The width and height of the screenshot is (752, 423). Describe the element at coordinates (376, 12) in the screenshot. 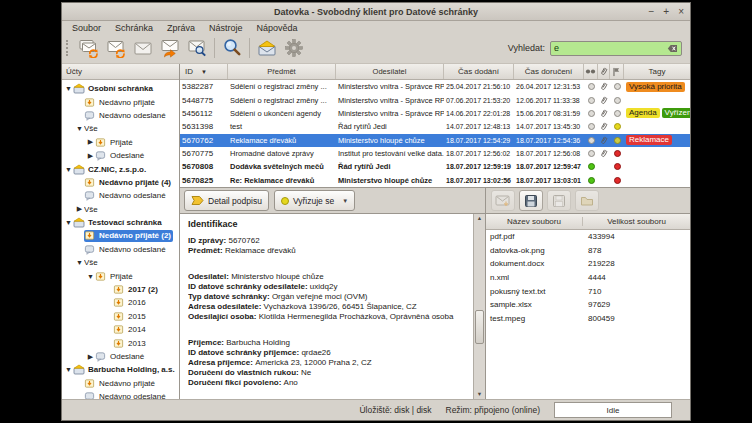

I see `titlebar: Datovka - Svobodný klient pro Datové sch…` at that location.